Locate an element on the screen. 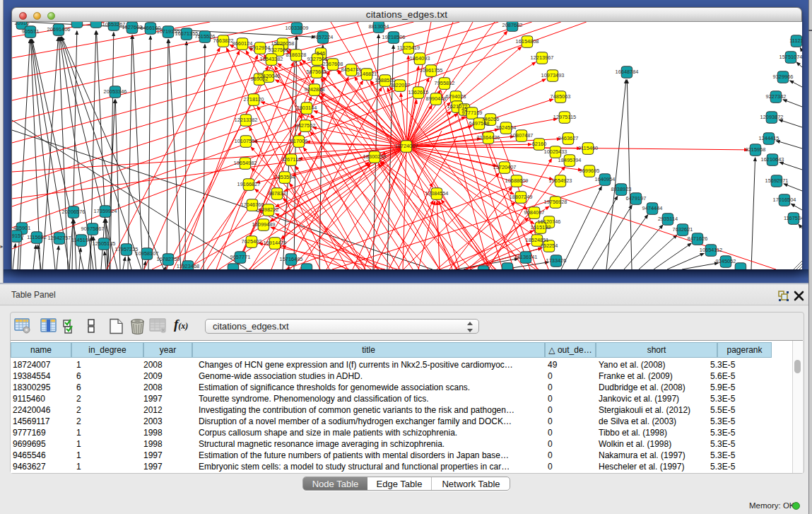 This screenshot has width=812, height=514. svg-text: 1615132 is located at coordinates (541, 228).